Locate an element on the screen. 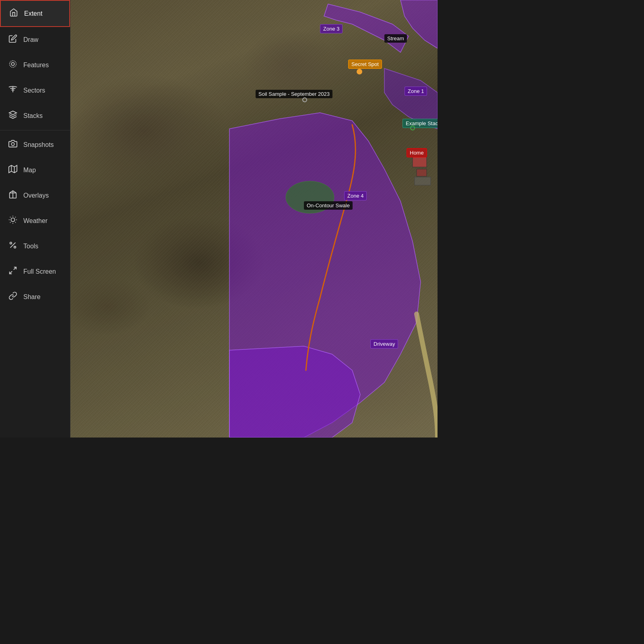 This screenshot has width=644, height=644. sidebar-item-label-sectors: Sectors is located at coordinates (34, 91).